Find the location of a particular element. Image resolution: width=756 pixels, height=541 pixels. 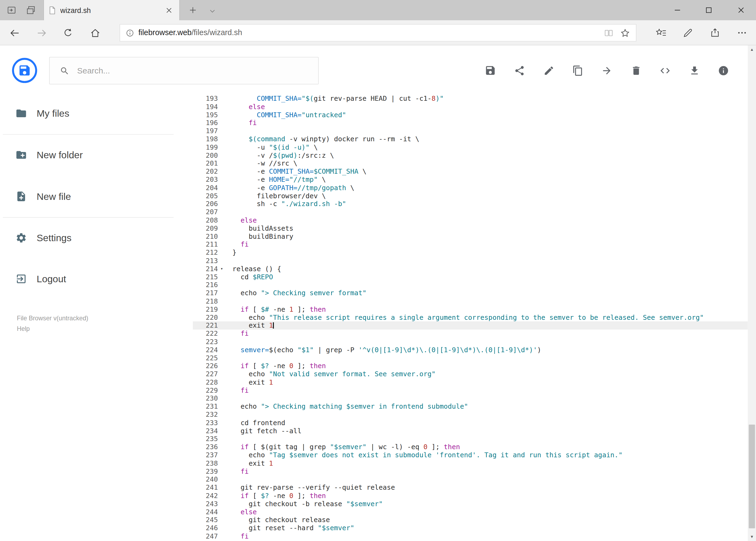

new-tab-button is located at coordinates (193, 10).